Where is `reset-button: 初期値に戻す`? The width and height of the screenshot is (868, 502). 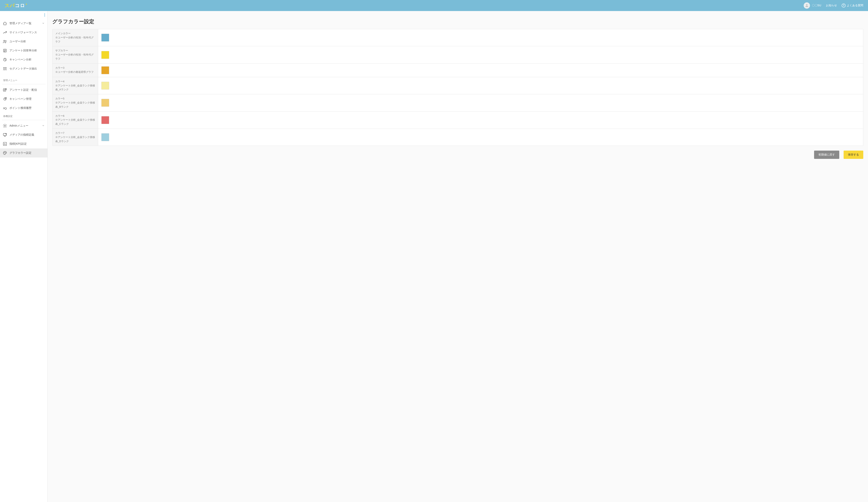
reset-button: 初期値に戻す is located at coordinates (827, 155).